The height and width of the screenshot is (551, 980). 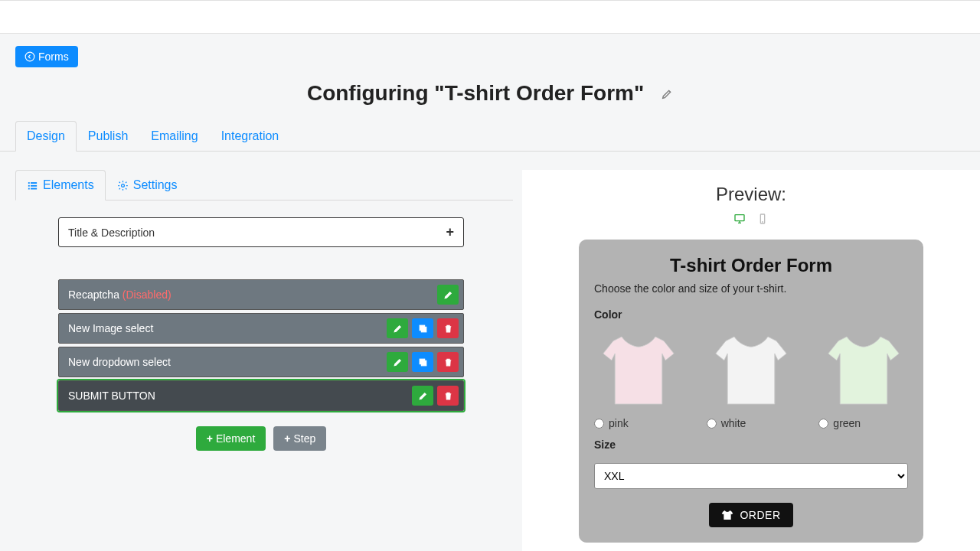 What do you see at coordinates (112, 233) in the screenshot?
I see `title-description-label: Title & Description` at bounding box center [112, 233].